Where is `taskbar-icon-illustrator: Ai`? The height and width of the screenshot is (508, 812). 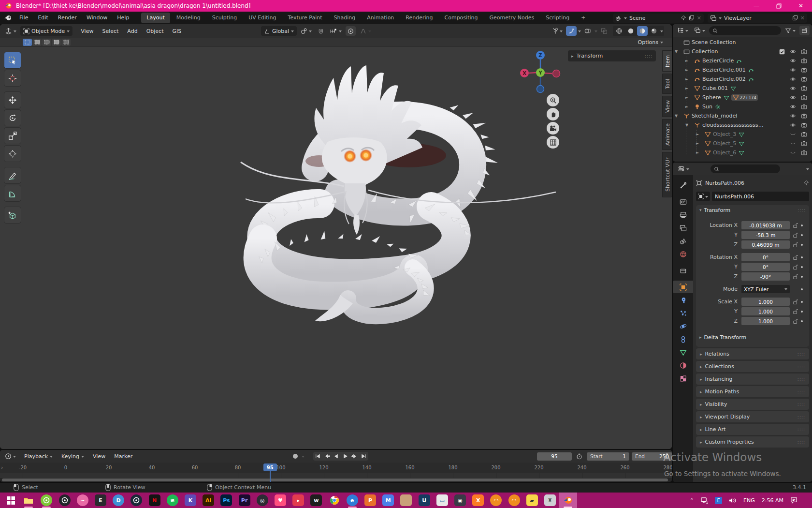
taskbar-icon-illustrator: Ai is located at coordinates (208, 500).